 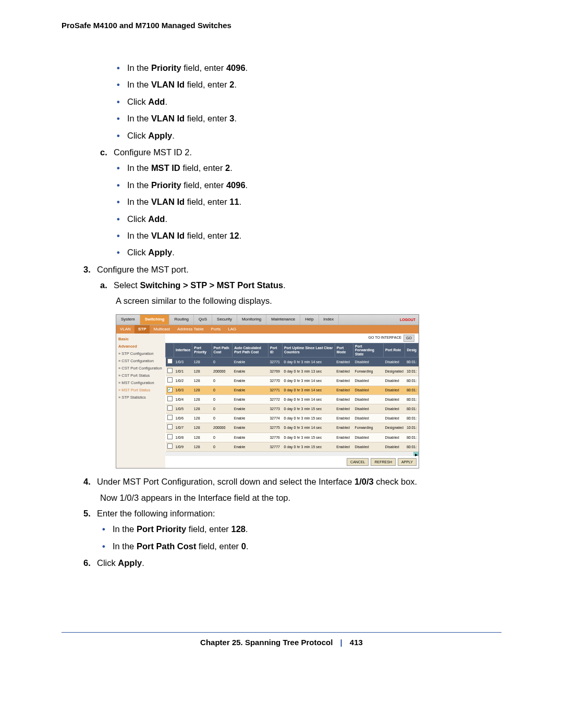 What do you see at coordinates (202, 350) in the screenshot?
I see `column-header: Port Priority` at bounding box center [202, 350].